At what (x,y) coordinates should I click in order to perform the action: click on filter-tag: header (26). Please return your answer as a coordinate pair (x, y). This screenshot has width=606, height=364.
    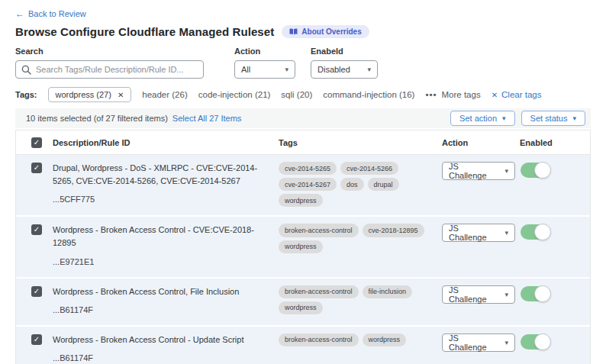
    Looking at the image, I should click on (165, 95).